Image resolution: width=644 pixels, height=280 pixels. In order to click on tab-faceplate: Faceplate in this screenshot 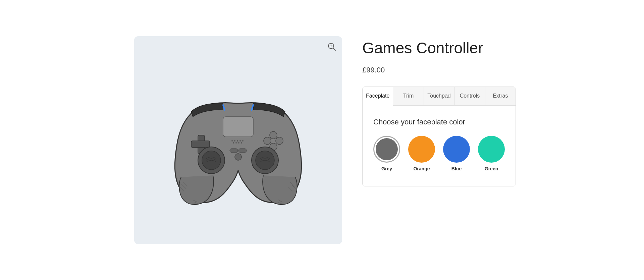, I will do `click(378, 96)`.